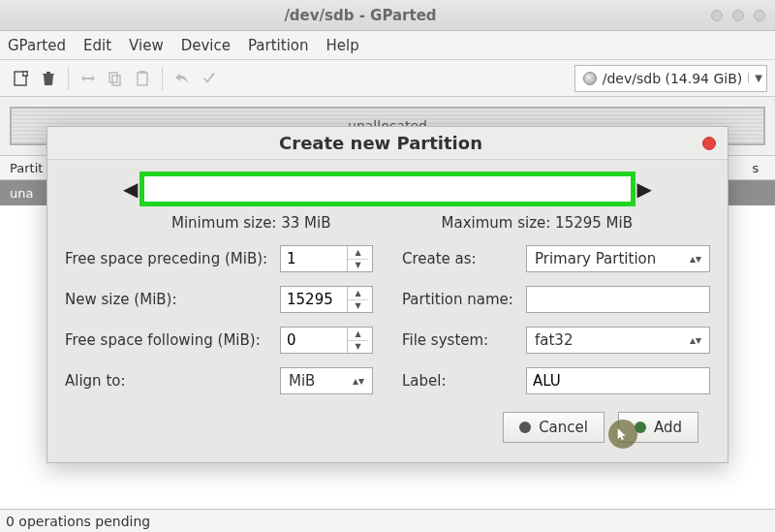 This screenshot has width=775, height=532. What do you see at coordinates (251, 223) in the screenshot?
I see `minimum-size-label: Minimum size: 33 MiB` at bounding box center [251, 223].